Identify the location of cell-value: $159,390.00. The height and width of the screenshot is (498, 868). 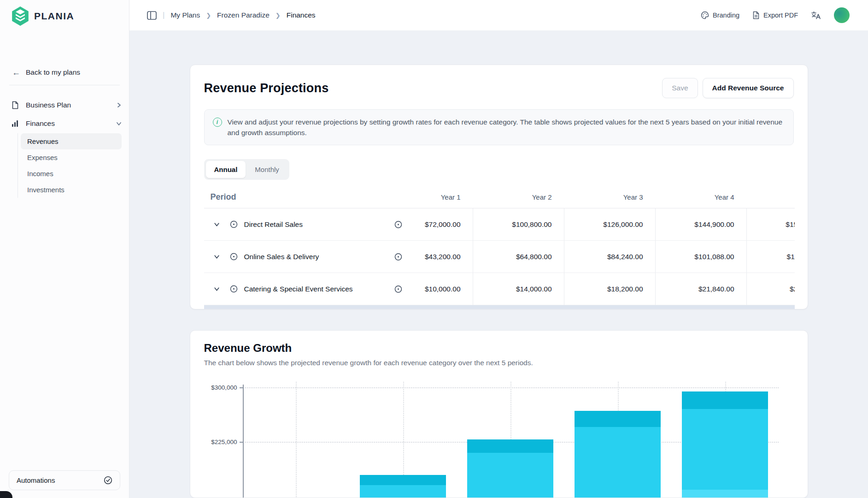
(790, 225).